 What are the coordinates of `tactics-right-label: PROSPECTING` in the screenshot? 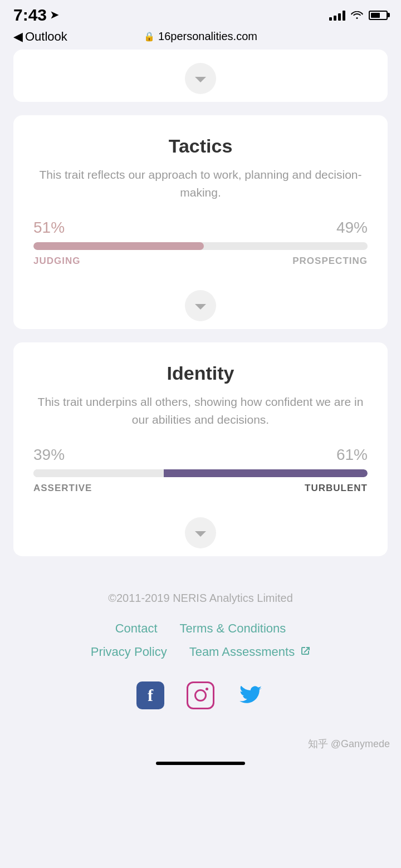 It's located at (330, 261).